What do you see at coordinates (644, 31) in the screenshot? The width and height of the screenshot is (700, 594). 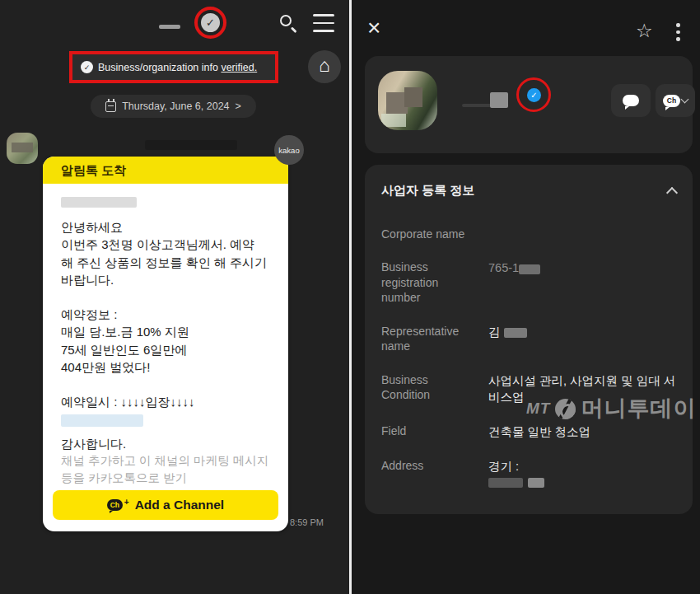 I see `favorite-star-icon: ☆` at bounding box center [644, 31].